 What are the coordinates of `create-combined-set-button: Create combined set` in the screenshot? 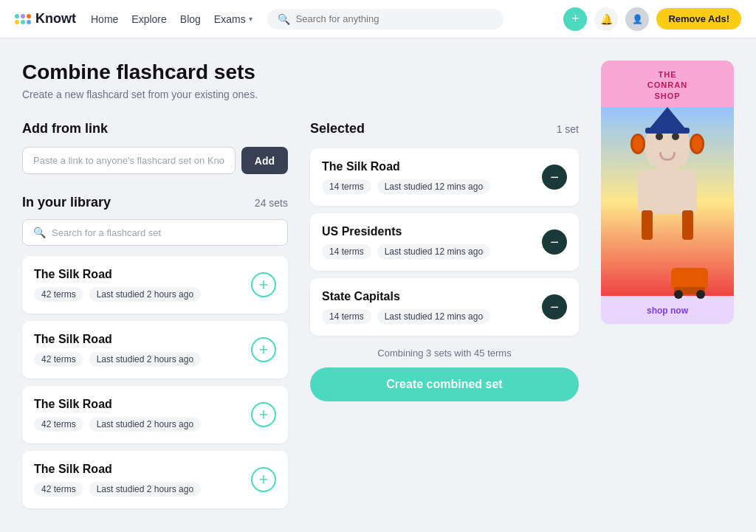 It's located at (444, 384).